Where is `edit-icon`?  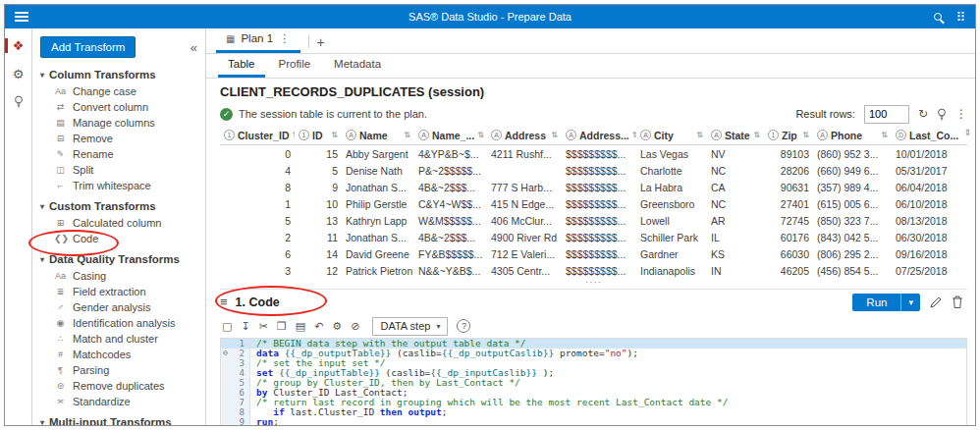
edit-icon is located at coordinates (936, 302).